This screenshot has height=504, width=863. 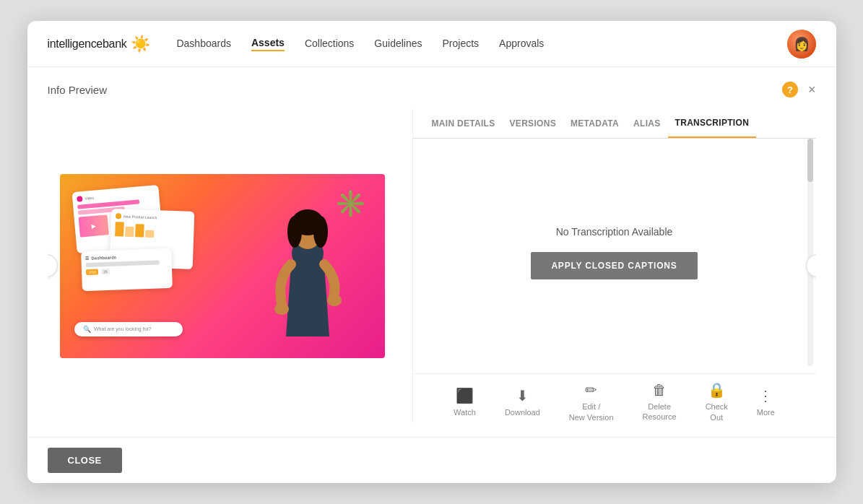 I want to click on close-x-button: ×, so click(x=812, y=90).